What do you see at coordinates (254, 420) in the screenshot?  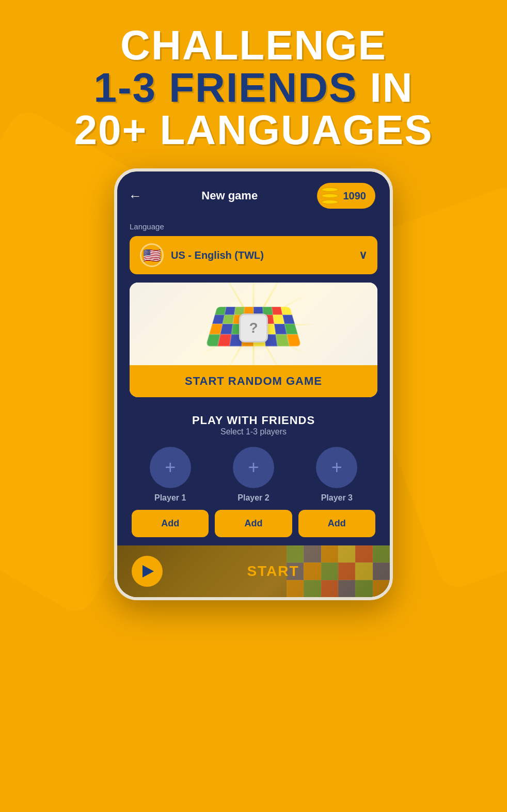 I see `play-with-friends-title: PLAY WITH FRIENDS` at bounding box center [254, 420].